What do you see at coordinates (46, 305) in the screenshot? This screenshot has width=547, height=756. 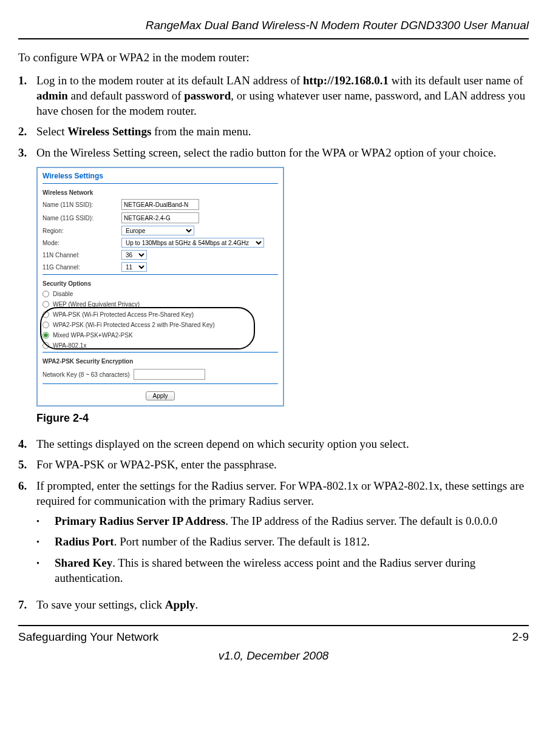 I see `radio-wep` at bounding box center [46, 305].